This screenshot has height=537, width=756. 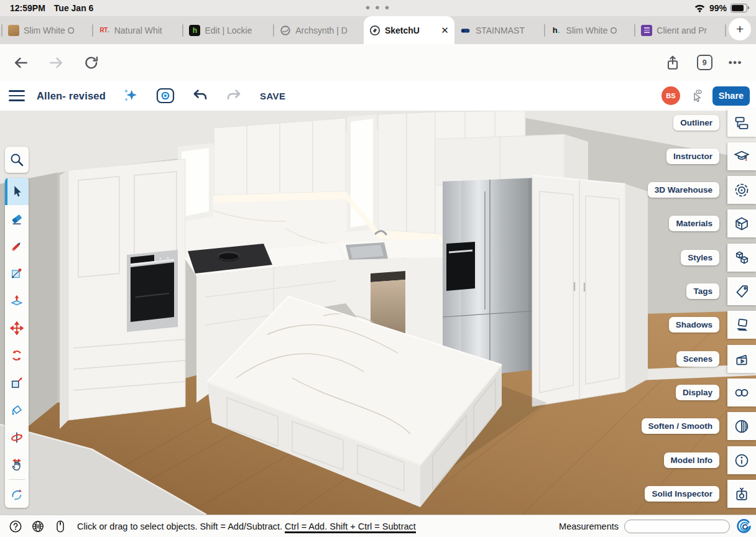 What do you see at coordinates (47, 30) in the screenshot?
I see `tab-slim-white-1: Slim White O` at bounding box center [47, 30].